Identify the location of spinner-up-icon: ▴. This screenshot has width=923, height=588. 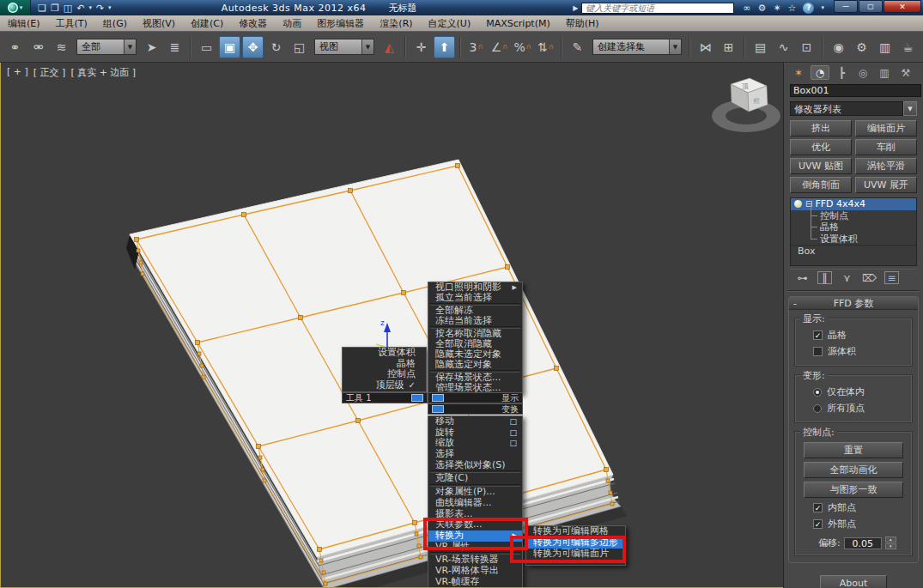
(891, 539).